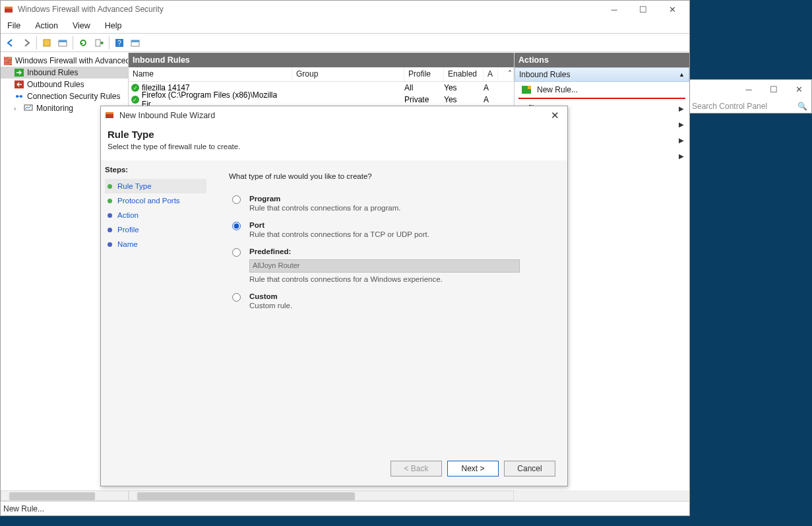 The width and height of the screenshot is (812, 526). What do you see at coordinates (321, 100) in the screenshot?
I see `rule-row: ✓Firefox (C:\Program Files (x86)\Mozilla…` at bounding box center [321, 100].